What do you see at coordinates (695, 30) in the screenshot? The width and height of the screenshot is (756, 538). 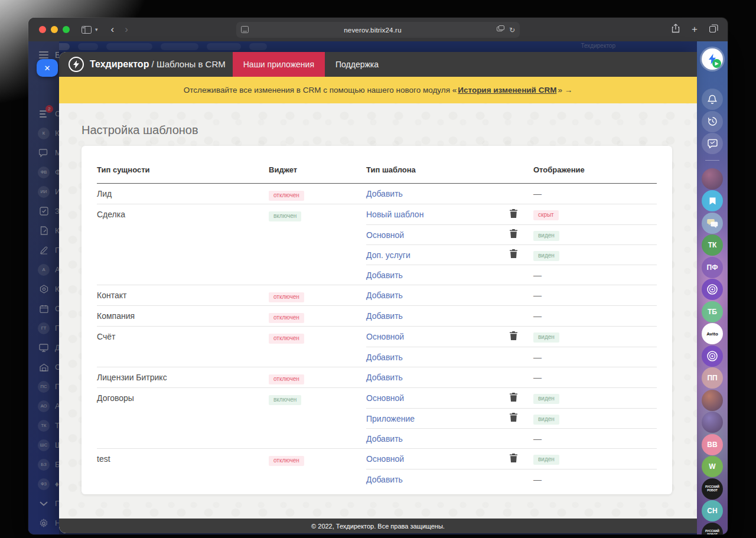 I see `new-tab-icon: +` at bounding box center [695, 30].